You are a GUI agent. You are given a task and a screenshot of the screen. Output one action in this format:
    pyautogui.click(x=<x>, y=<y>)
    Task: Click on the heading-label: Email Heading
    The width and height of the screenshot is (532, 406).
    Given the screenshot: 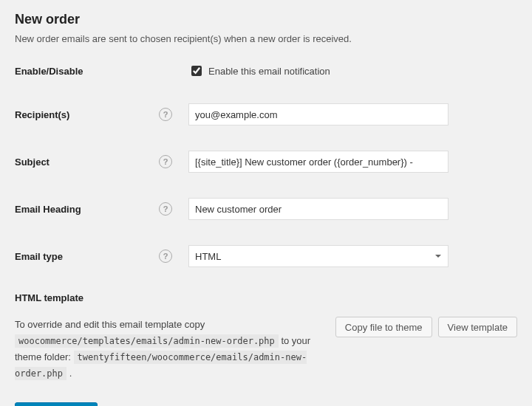 What is the action you would take?
    pyautogui.click(x=87, y=210)
    